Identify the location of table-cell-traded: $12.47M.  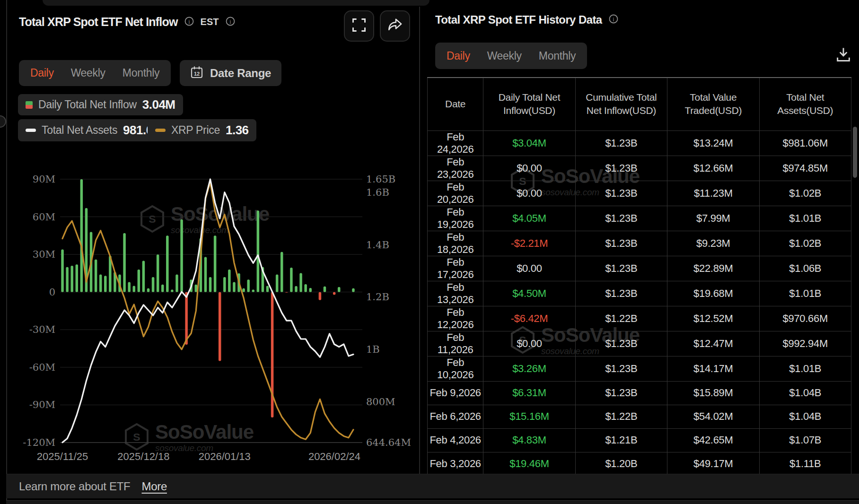
(713, 343).